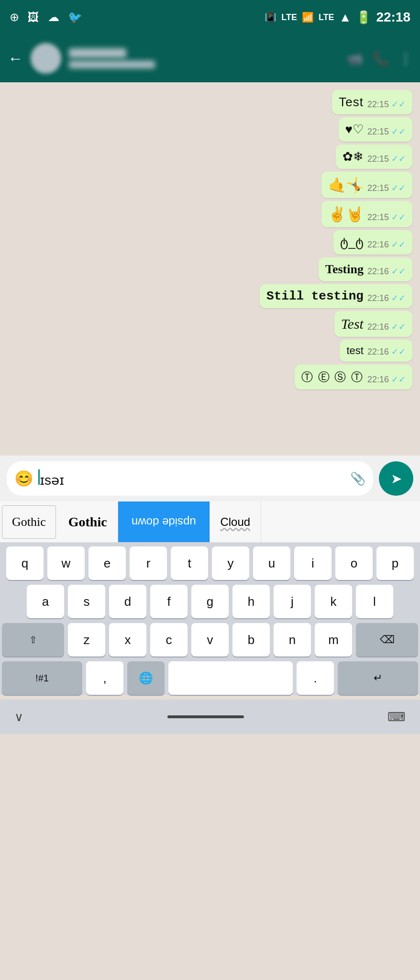 This screenshot has height=980, width=420. What do you see at coordinates (169, 601) in the screenshot?
I see `key-f: f` at bounding box center [169, 601].